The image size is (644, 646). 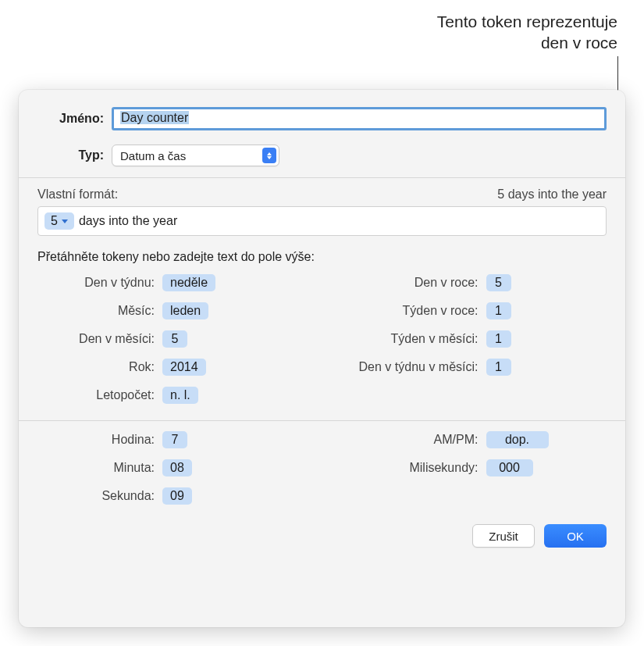 I want to click on token-millis: 000, so click(x=510, y=468).